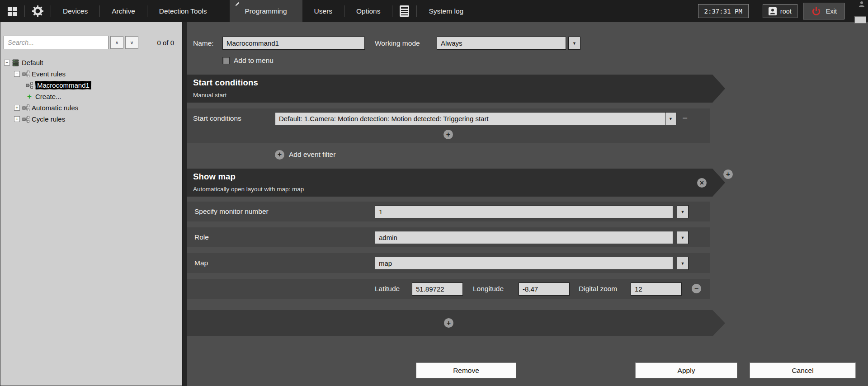  What do you see at coordinates (448, 289) in the screenshot?
I see `coordinates-row: Latitude Longitude Digital zoom −` at bounding box center [448, 289].